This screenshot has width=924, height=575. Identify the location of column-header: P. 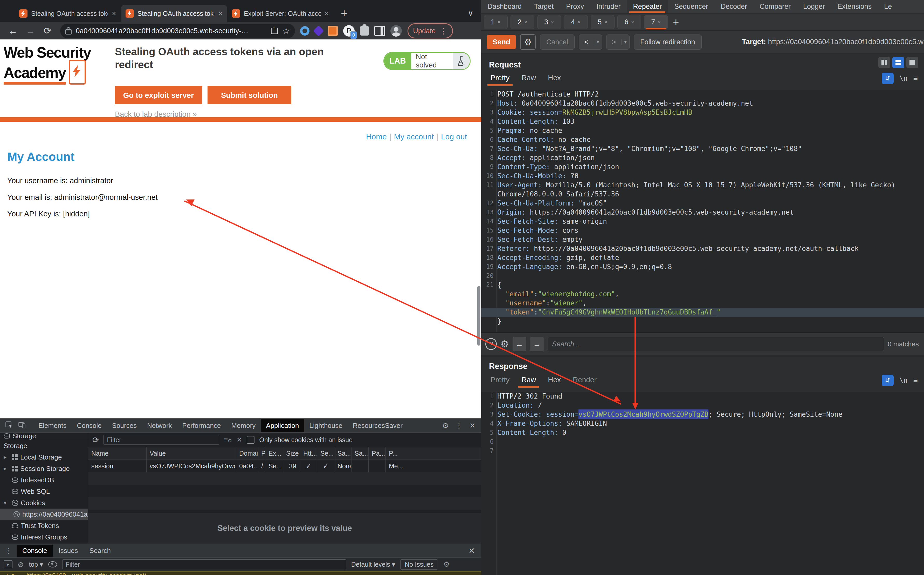
(262, 453).